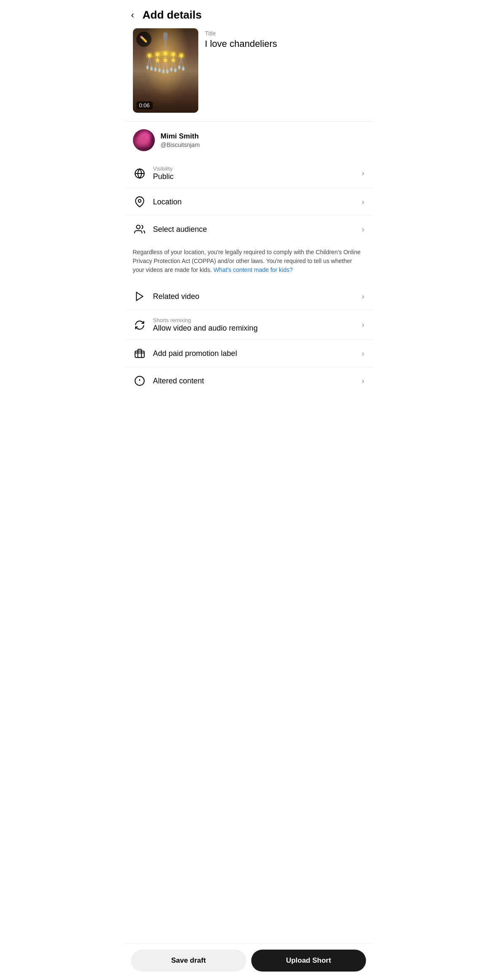 The height and width of the screenshot is (980, 497). Describe the element at coordinates (181, 140) in the screenshot. I see `account-info: Mimi Smith @Biscuitsnjam` at that location.